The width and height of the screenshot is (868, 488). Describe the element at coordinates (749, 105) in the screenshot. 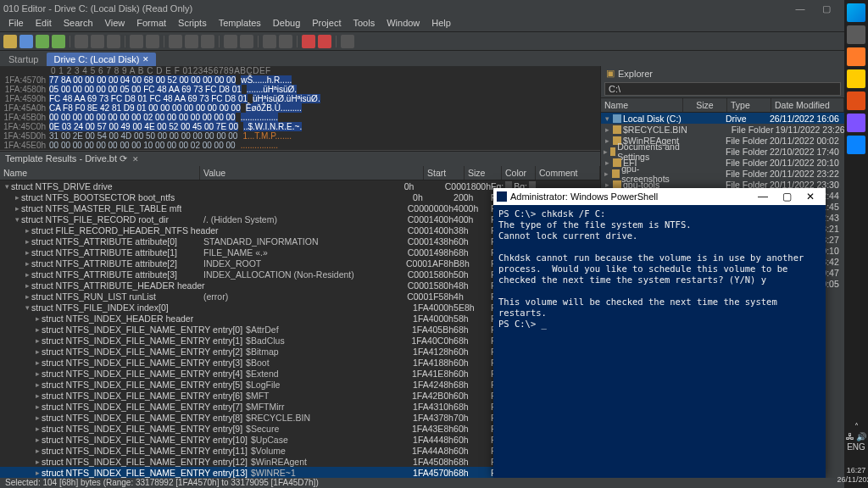

I see `col-type: Type` at that location.